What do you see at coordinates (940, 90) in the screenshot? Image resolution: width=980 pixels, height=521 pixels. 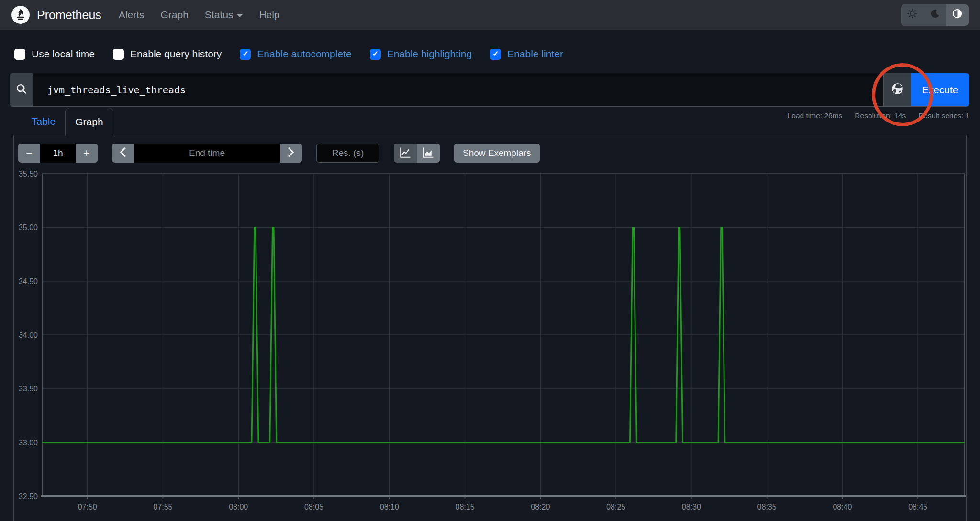 I see `execute-button: Execute` at bounding box center [940, 90].